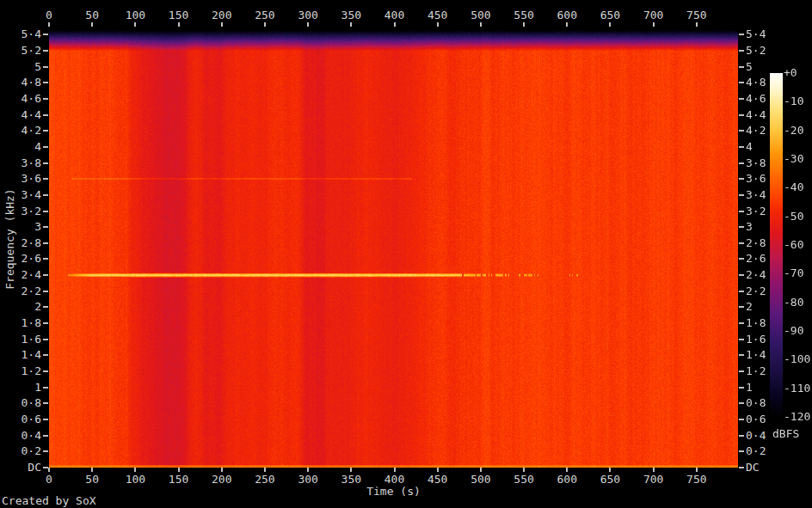  Describe the element at coordinates (23, 34) in the screenshot. I see `freq-tick-label-left: 5·4` at that location.